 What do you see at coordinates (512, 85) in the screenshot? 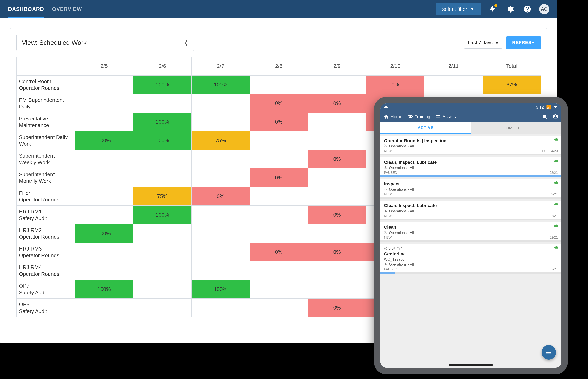
I see `data-cell: 67%` at bounding box center [512, 85].